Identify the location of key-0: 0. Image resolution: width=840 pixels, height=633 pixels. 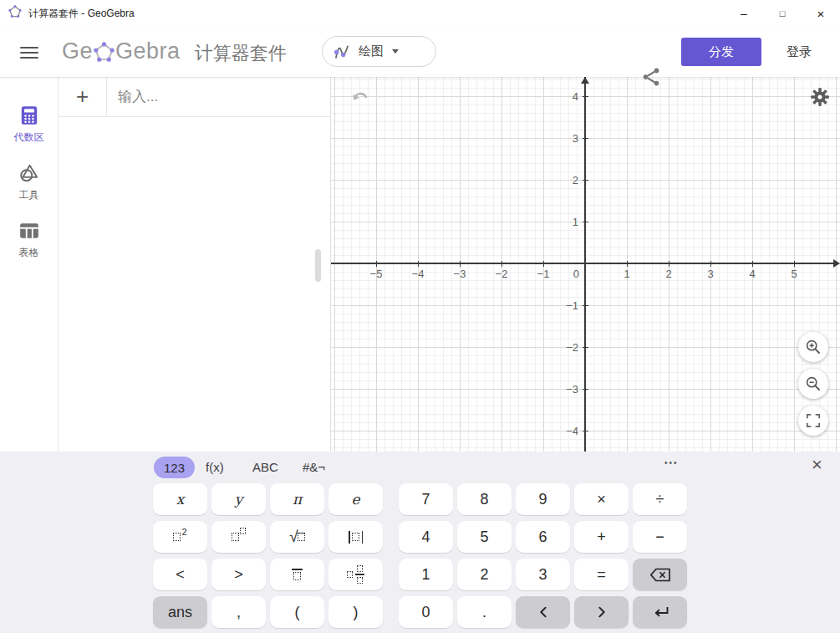
(426, 612).